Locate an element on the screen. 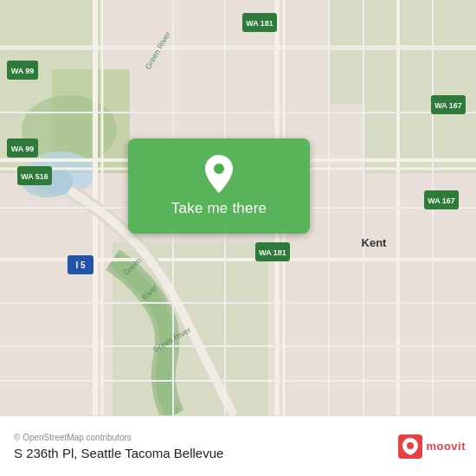  bottom-bar: © OpenStreetMap contributors S 236th Pl,… is located at coordinates (238, 446).